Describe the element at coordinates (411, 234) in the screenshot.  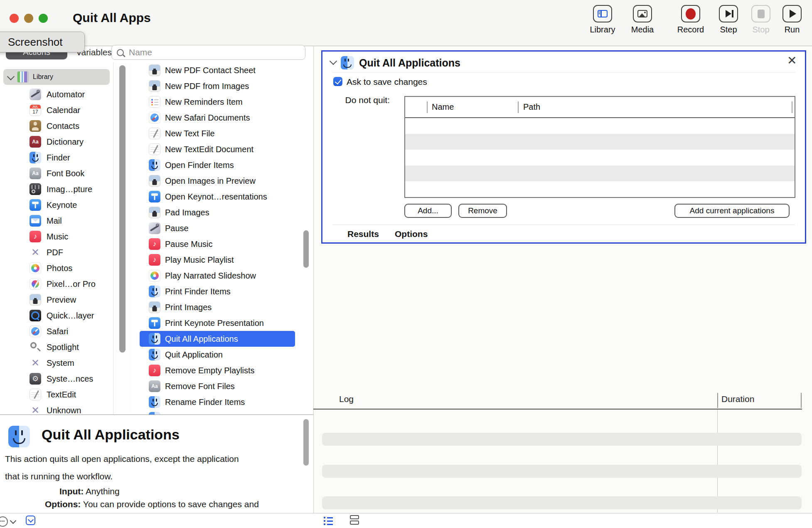
I see `tab-options: Options` at that location.